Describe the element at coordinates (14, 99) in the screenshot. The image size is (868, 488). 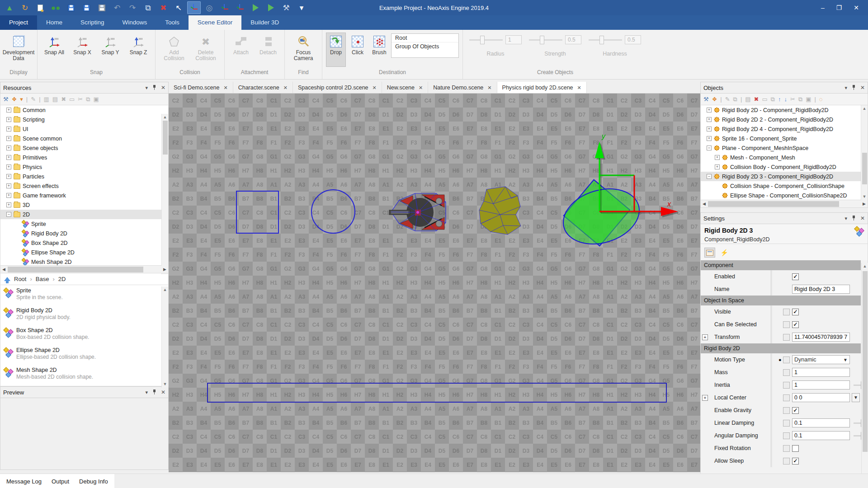
I see `toolbar-icon: ❖` at that location.